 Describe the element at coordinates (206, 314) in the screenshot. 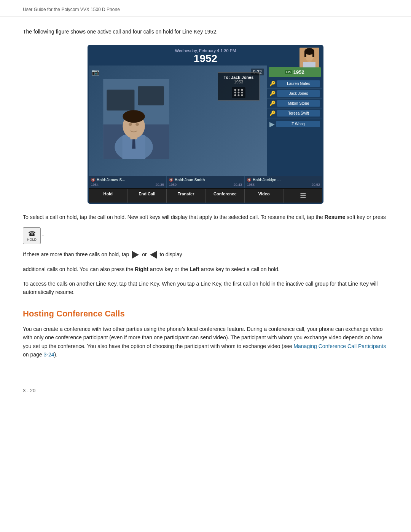

I see `section-heading: Hosting Conference Calls` at that location.